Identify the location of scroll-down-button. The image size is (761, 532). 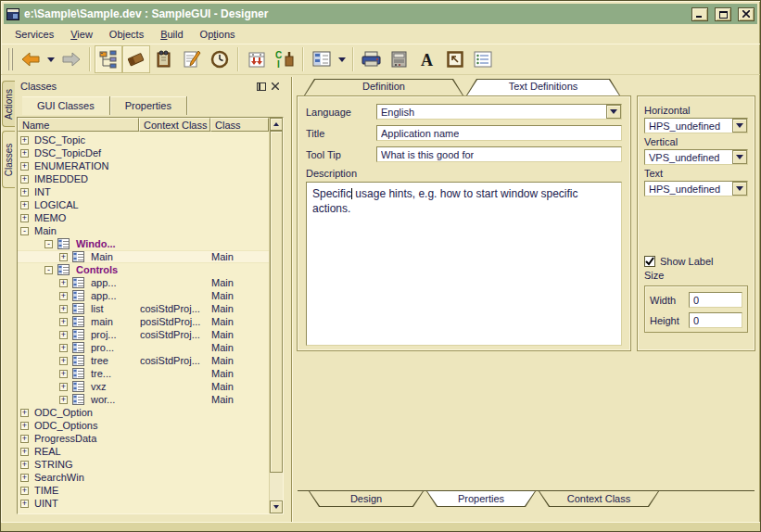
(276, 507).